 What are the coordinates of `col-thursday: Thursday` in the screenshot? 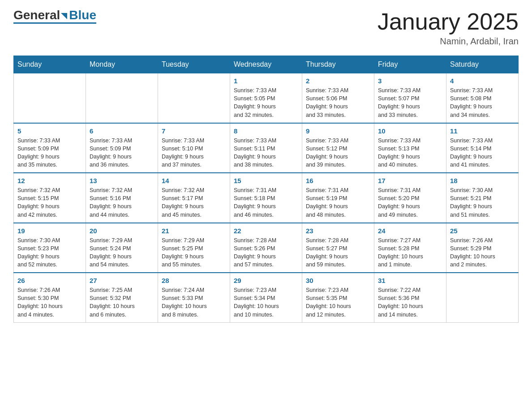 It's located at (339, 64).